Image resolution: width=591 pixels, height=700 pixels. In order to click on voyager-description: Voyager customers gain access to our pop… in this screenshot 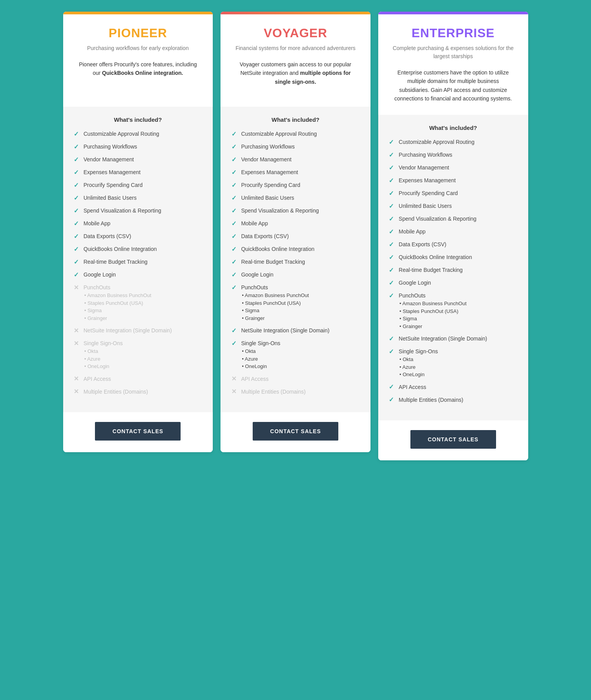, I will do `click(295, 80)`.